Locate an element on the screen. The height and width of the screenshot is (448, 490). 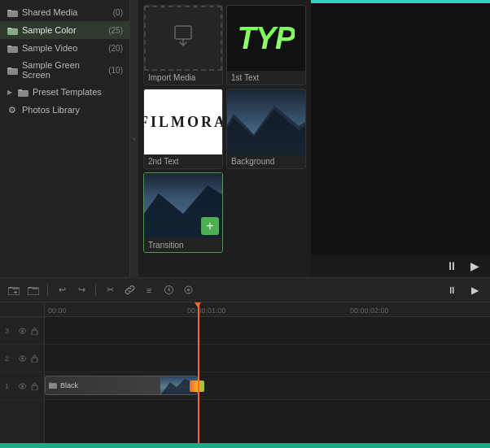
black-clip: Black is located at coordinates (121, 385).